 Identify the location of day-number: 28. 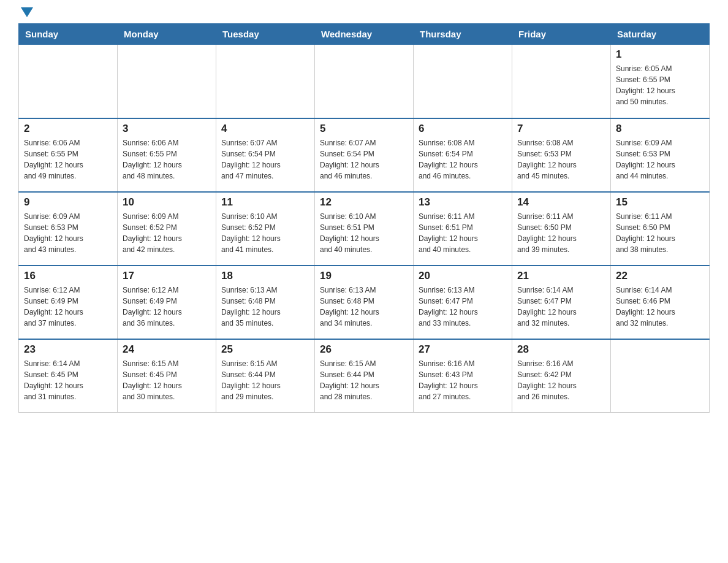
(561, 350).